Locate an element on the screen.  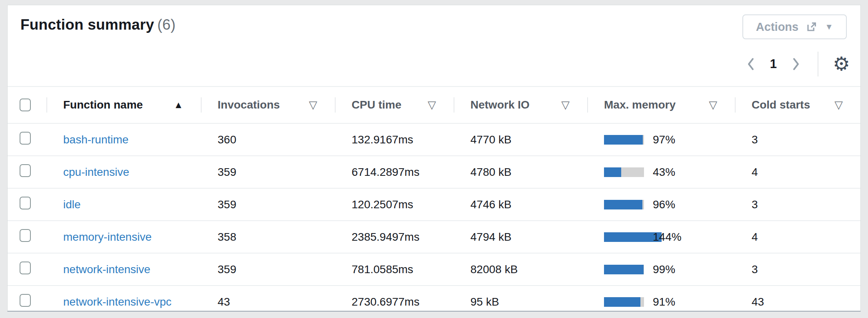
current-page-number: 1 is located at coordinates (774, 64).